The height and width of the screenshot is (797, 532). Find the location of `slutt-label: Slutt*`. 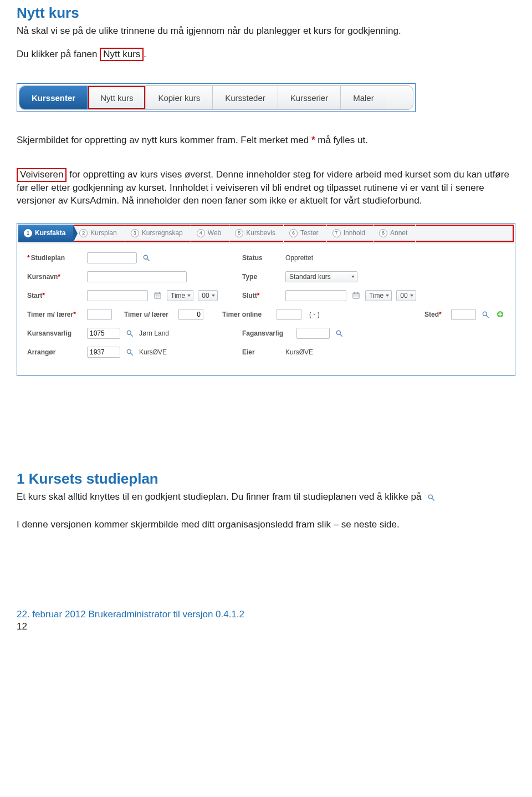

slutt-label: Slutt* is located at coordinates (262, 296).